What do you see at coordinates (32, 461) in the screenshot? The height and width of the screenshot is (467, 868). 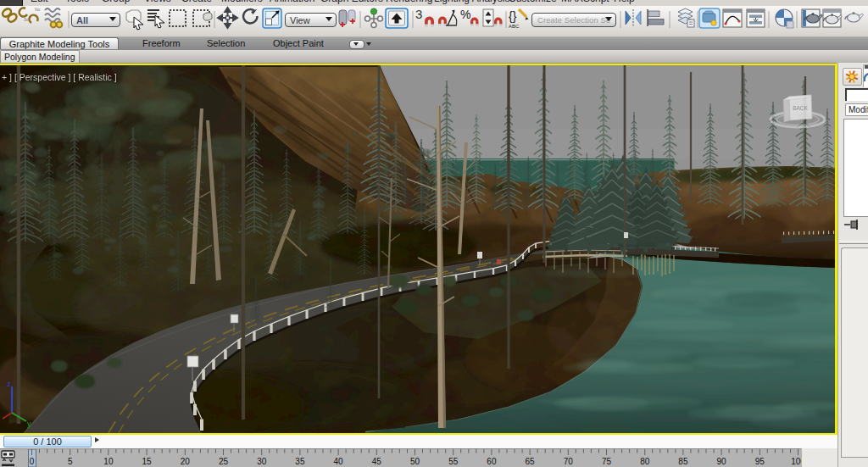 I see `svg-text: 0` at bounding box center [32, 461].